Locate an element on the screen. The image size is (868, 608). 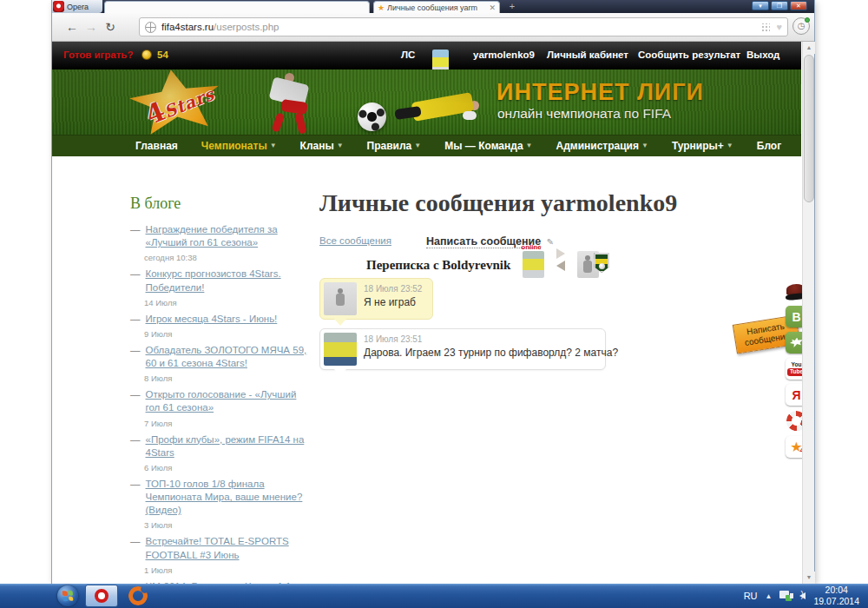
blog-date: 8 Июля is located at coordinates (228, 379).